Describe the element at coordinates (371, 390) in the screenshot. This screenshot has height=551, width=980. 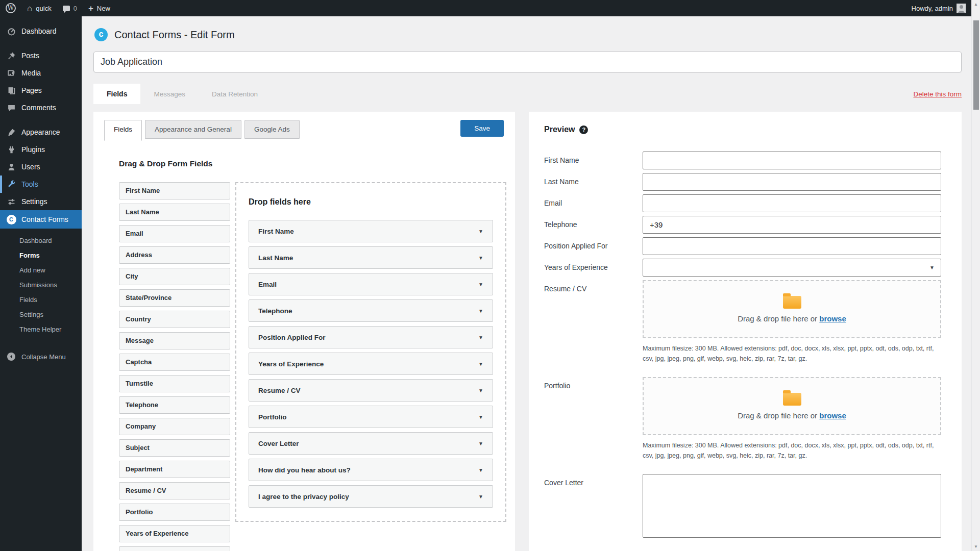
I see `dropped-field-resume-cv: Resume / CV` at that location.